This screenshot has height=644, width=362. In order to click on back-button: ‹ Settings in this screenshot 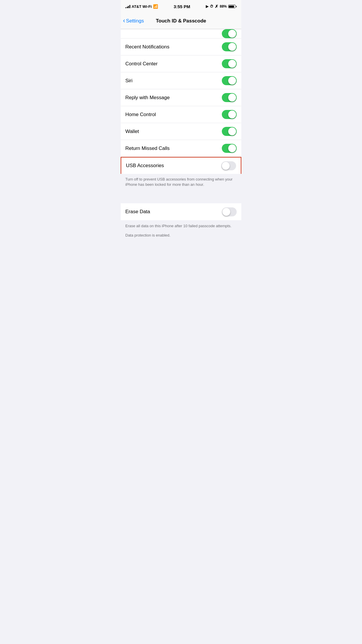, I will do `click(133, 21)`.